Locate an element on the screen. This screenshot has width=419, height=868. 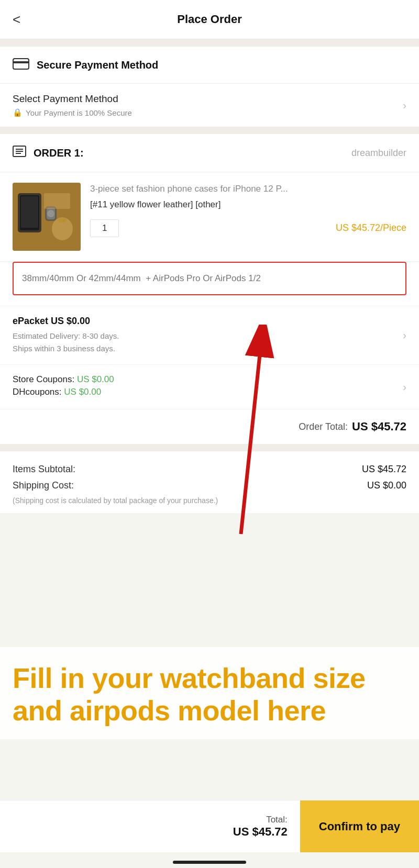
order-header: ORDER 1: dreambuilder is located at coordinates (210, 153).